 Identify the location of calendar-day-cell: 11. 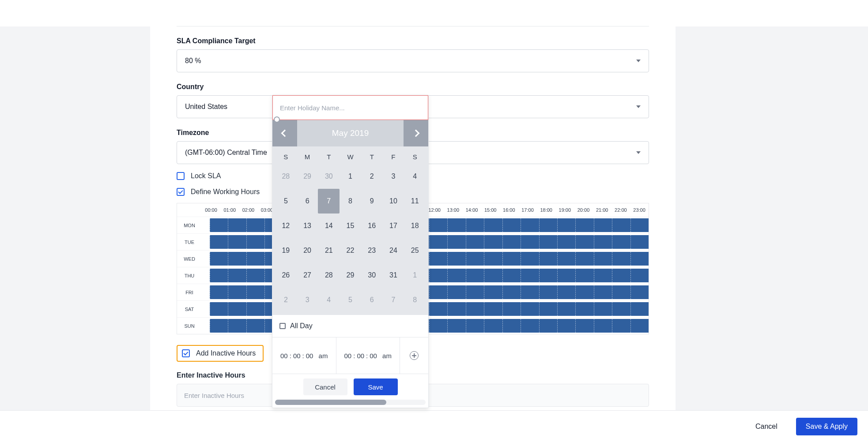
(415, 201).